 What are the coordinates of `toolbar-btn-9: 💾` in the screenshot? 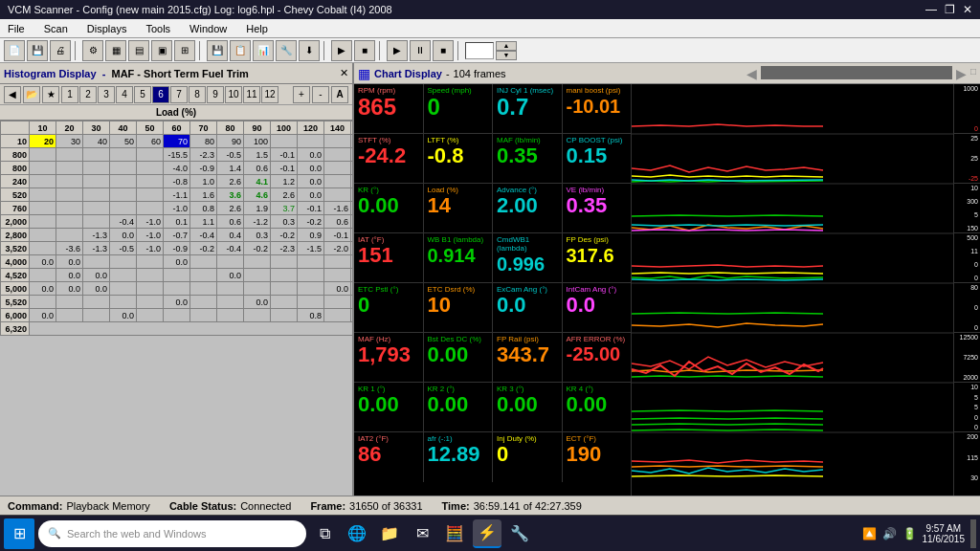 It's located at (217, 51).